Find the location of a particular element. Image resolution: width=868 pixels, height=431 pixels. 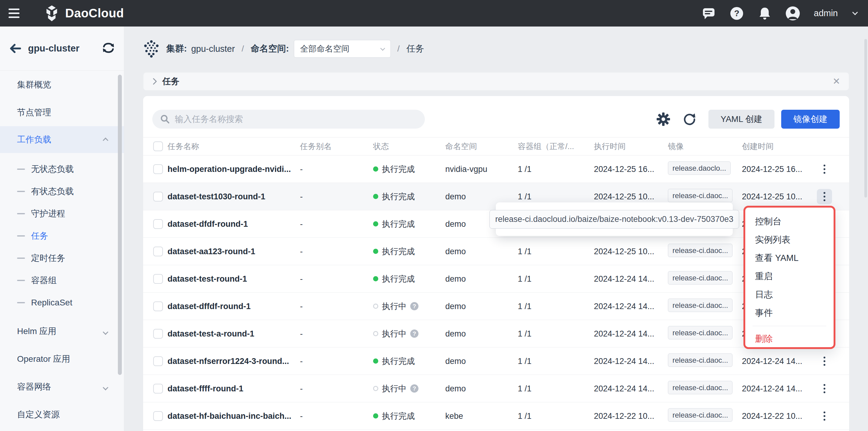

context-menu-item-delete: 删除 is located at coordinates (789, 339).